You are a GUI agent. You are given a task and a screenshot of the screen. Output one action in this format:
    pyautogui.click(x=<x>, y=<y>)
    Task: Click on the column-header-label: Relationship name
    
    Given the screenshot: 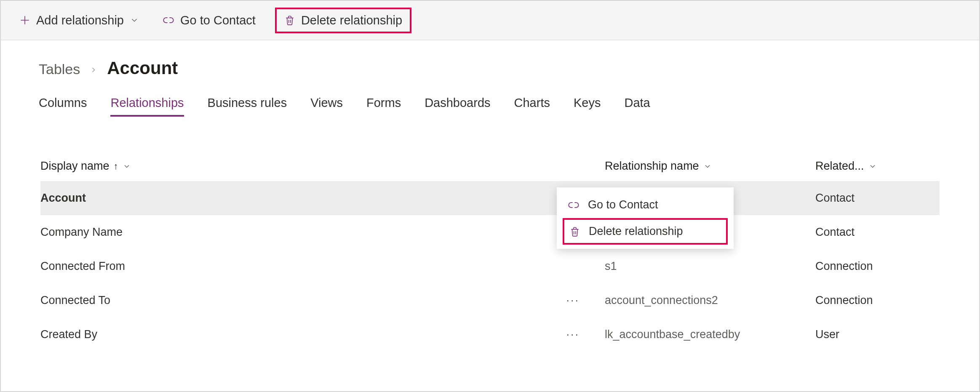 What is the action you would take?
    pyautogui.click(x=652, y=166)
    